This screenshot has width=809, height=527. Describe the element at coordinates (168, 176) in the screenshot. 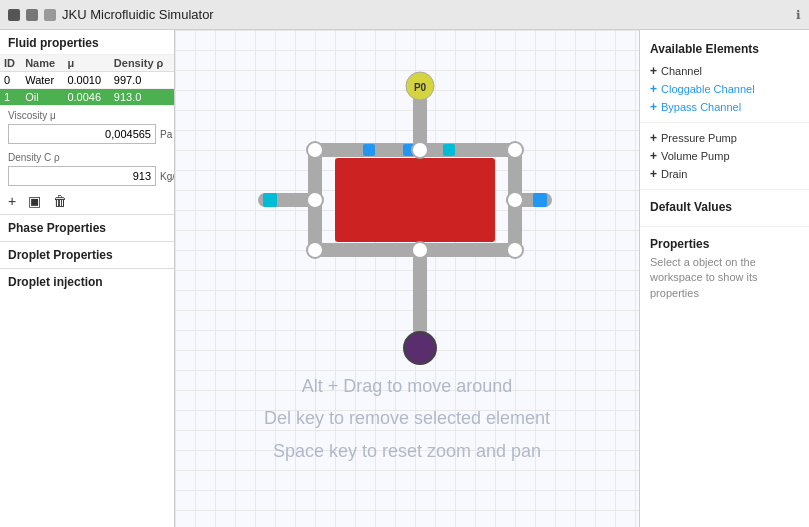

I see `density-unit: Kg/m³` at that location.